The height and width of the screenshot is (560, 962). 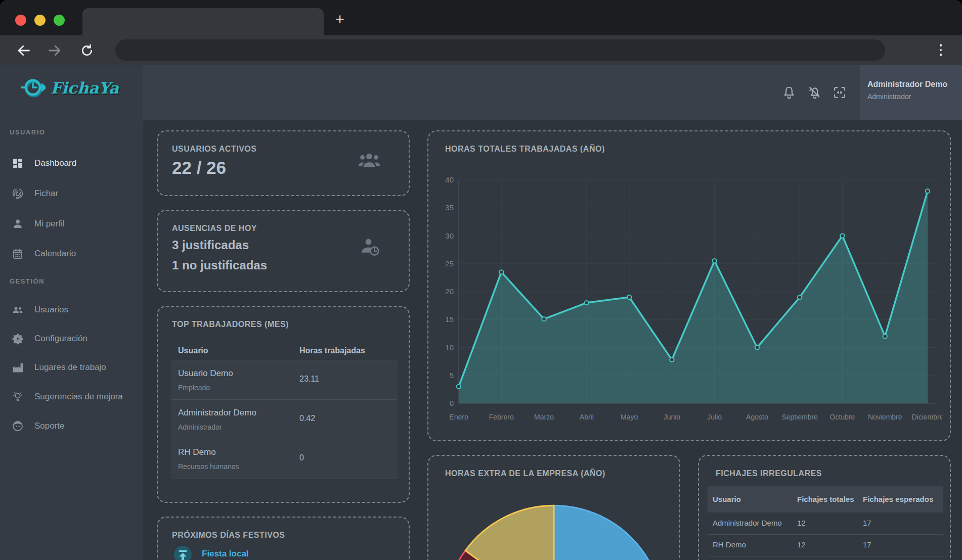 I want to click on chart-title: HORAS EXTRA DE LA EMPRESA (AÑO), so click(x=525, y=474).